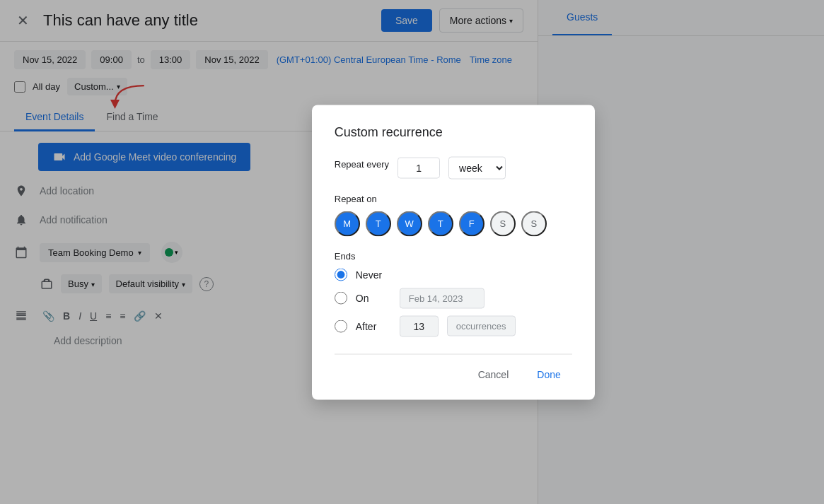 This screenshot has width=824, height=504. What do you see at coordinates (341, 298) in the screenshot?
I see `on-radio` at bounding box center [341, 298].